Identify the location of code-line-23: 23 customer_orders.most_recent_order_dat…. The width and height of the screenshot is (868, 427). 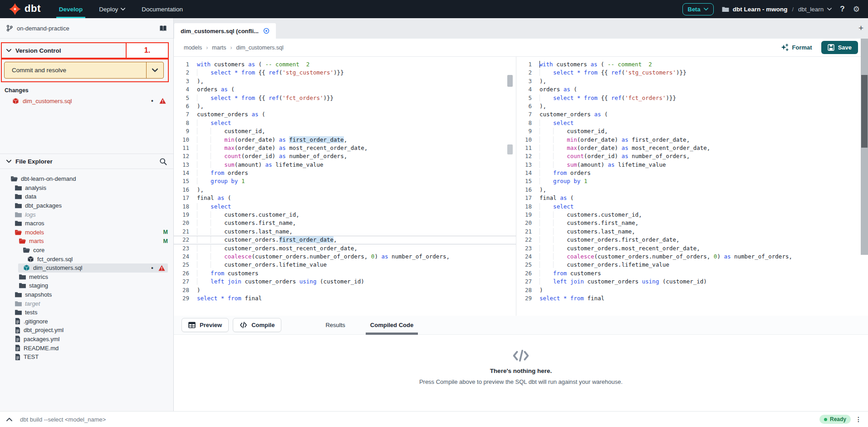
(345, 248).